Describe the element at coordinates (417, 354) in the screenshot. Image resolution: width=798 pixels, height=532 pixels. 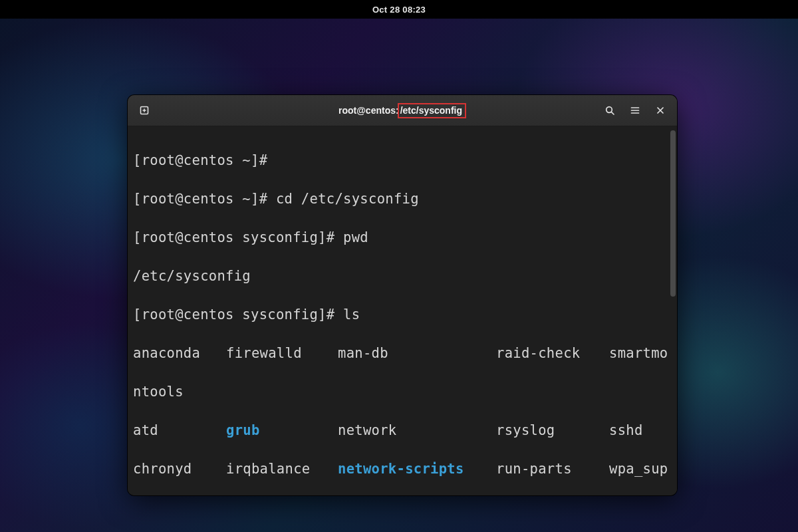
I see `ls-item: man-db` at that location.